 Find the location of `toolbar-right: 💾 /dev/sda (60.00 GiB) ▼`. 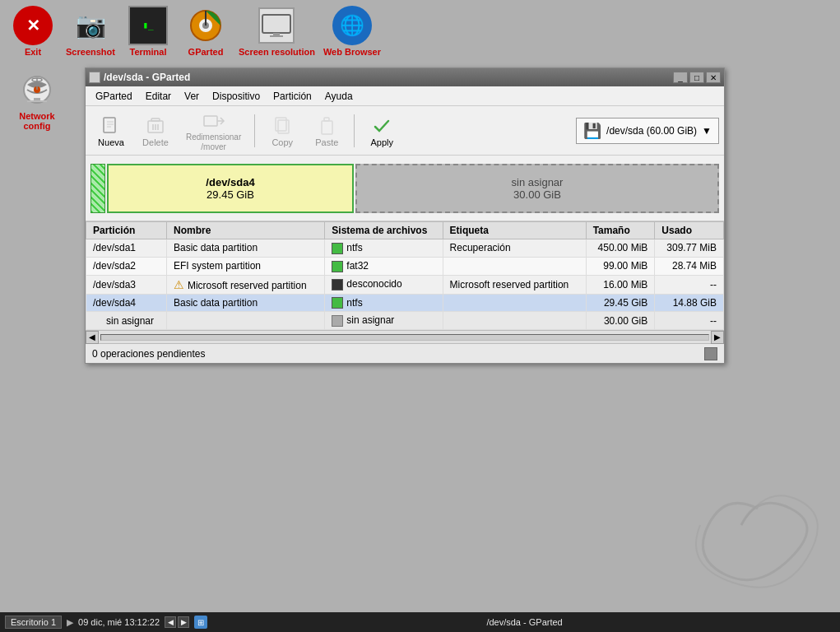

toolbar-right: 💾 /dev/sda (60.00 GiB) ▼ is located at coordinates (647, 131).